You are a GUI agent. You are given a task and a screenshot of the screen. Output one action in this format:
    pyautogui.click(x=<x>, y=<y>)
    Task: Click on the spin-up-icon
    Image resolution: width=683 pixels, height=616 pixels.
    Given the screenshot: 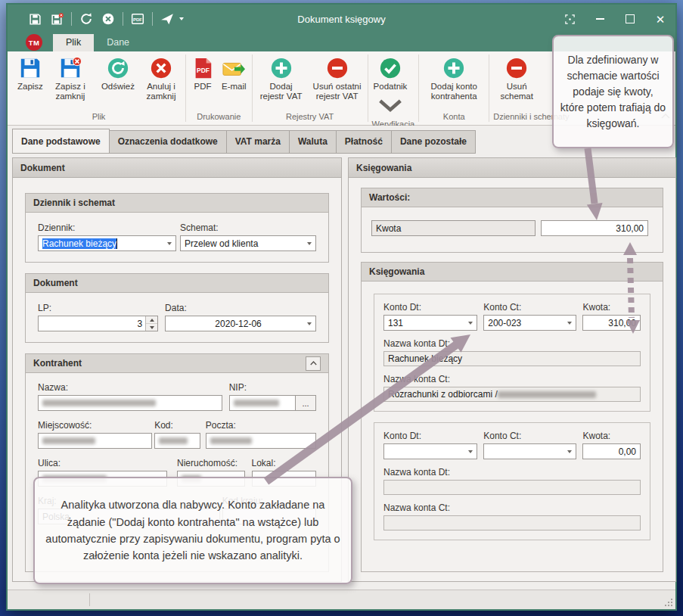 What is the action you would take?
    pyautogui.click(x=152, y=320)
    